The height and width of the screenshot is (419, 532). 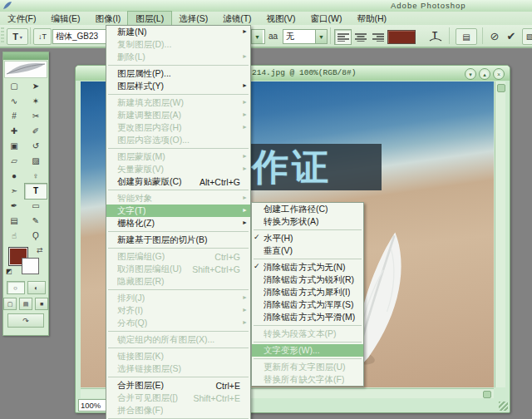 What do you see at coordinates (108, 18) in the screenshot?
I see `menubar-item: 图像(I)` at bounding box center [108, 18].